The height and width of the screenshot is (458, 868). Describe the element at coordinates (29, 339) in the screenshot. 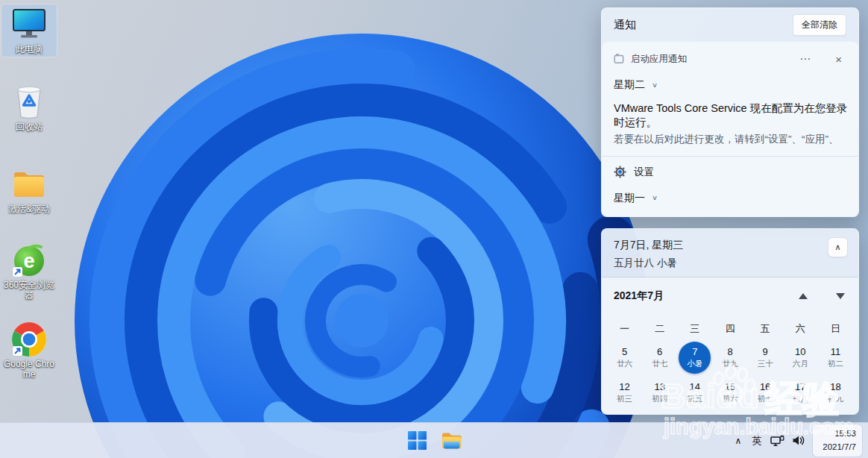

I see `google-chrome-icon` at that location.